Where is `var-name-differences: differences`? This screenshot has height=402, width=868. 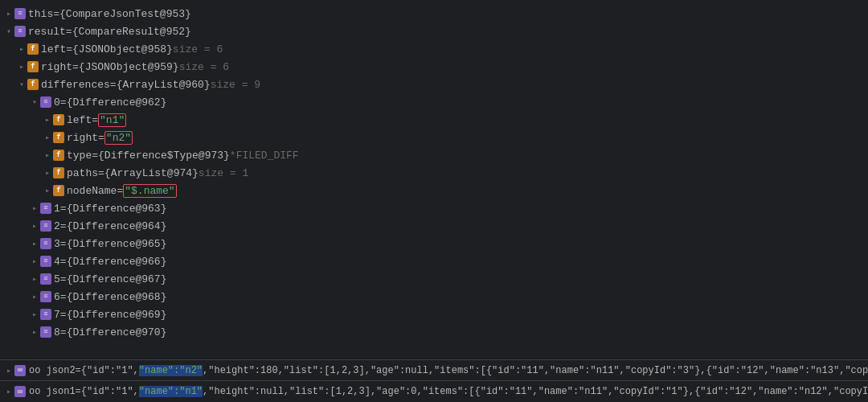 var-name-differences: differences is located at coordinates (76, 85).